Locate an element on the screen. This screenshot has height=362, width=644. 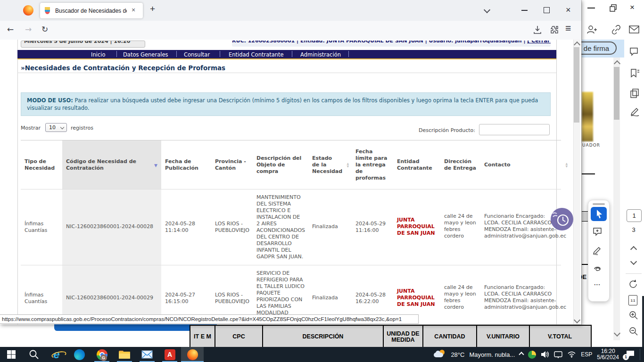
new-tab-button: + is located at coordinates (153, 9).